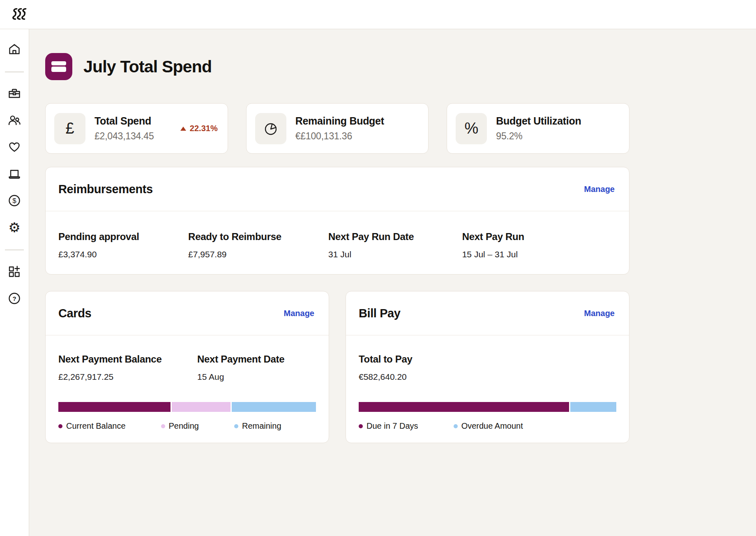 This screenshot has width=756, height=536. I want to click on stats-row: £ Total Spend £2,043,134.45 22.31%, so click(337, 128).